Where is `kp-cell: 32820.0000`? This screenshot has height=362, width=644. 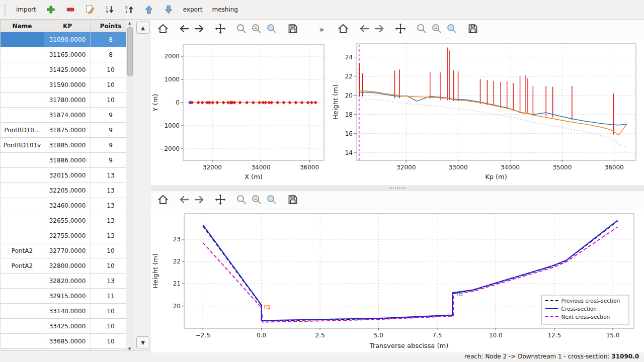
kp-cell: 32820.0000 is located at coordinates (67, 281).